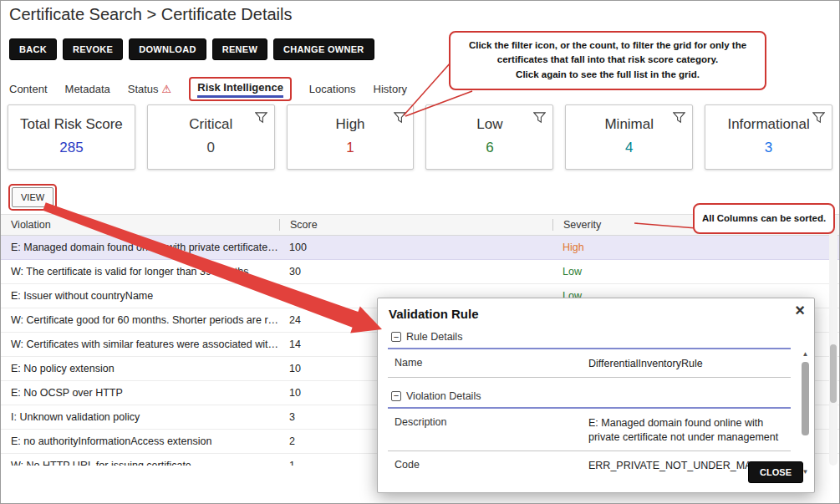 This screenshot has width=840, height=504. Describe the element at coordinates (764, 219) in the screenshot. I see `sort-annotation-callout: All Columns can be sorted.` at that location.